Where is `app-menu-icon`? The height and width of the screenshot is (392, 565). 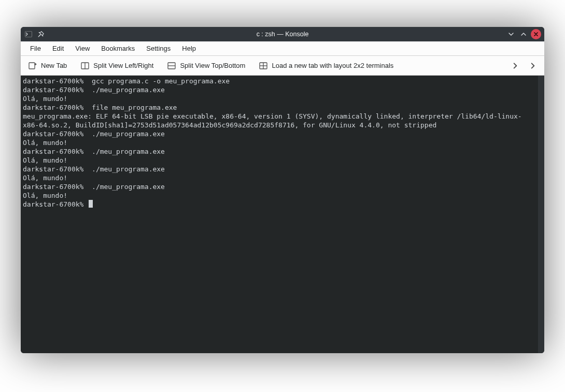
app-menu-icon is located at coordinates (29, 34).